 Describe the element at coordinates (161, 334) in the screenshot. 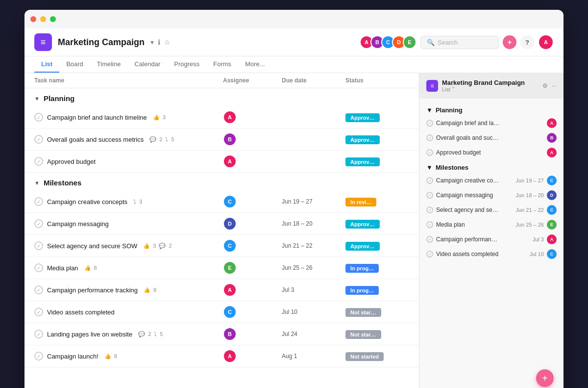

I see `subtask-count: 5` at that location.